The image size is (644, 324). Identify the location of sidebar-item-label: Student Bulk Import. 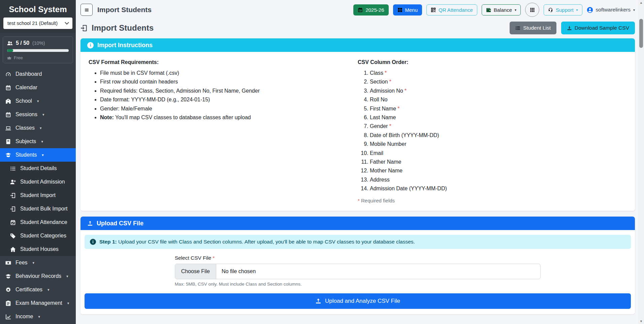
(44, 209).